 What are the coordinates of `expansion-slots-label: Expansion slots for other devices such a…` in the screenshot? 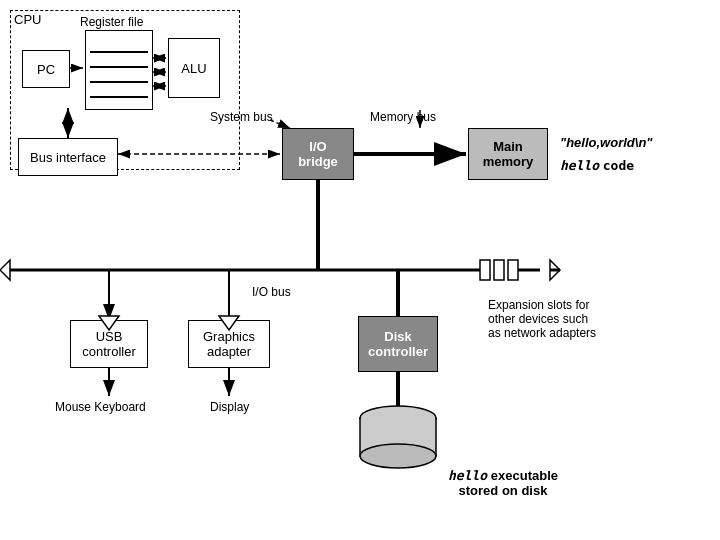 It's located at (578, 319).